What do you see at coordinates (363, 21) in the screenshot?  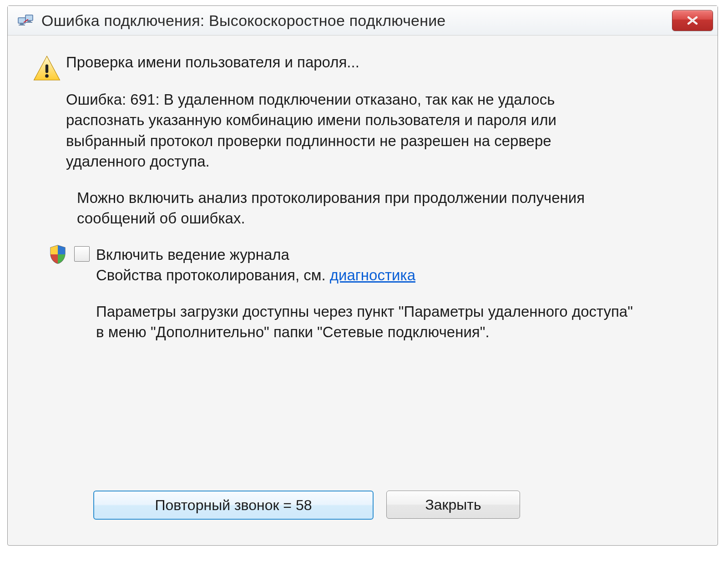 I see `titlebar: Ошибка подключения: Высокоскоростное под…` at bounding box center [363, 21].